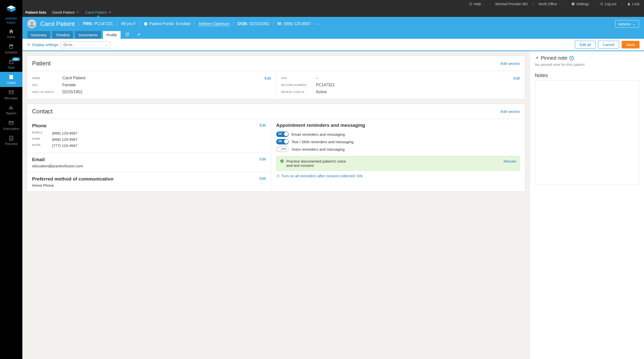  What do you see at coordinates (11, 34) in the screenshot?
I see `nav-home: Home` at bounding box center [11, 34].